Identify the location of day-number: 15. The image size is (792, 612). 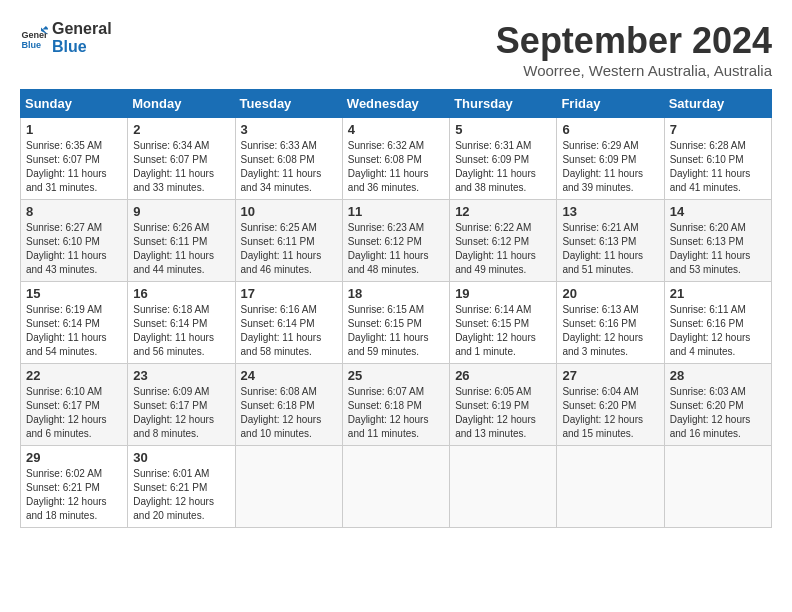
(74, 294).